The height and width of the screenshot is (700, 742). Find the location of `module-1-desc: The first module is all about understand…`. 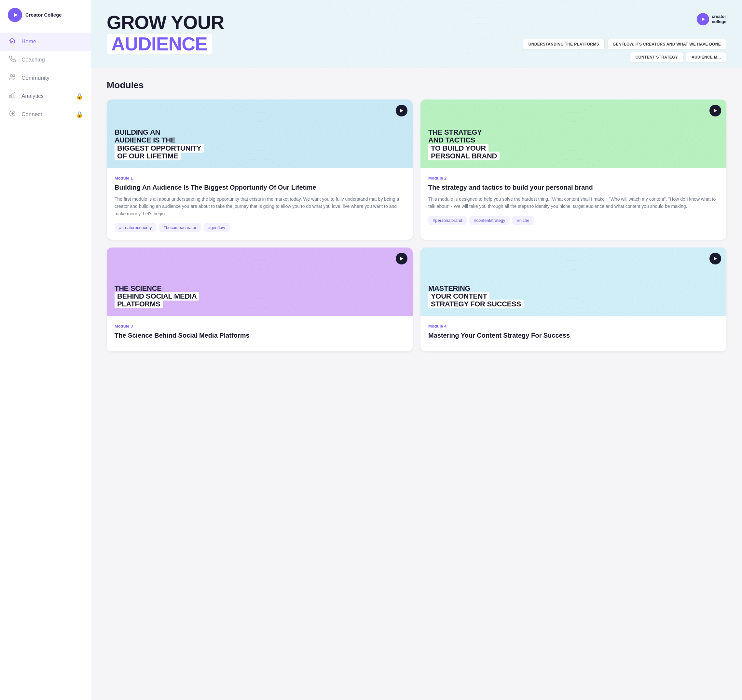

module-1-desc: The first module is all about understand… is located at coordinates (260, 206).